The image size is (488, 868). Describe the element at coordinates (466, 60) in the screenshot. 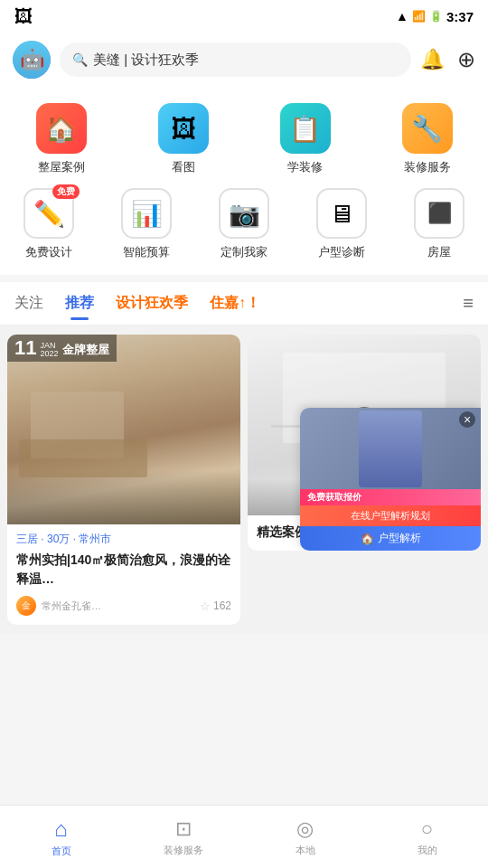

I see `add-icon: ⊕` at that location.